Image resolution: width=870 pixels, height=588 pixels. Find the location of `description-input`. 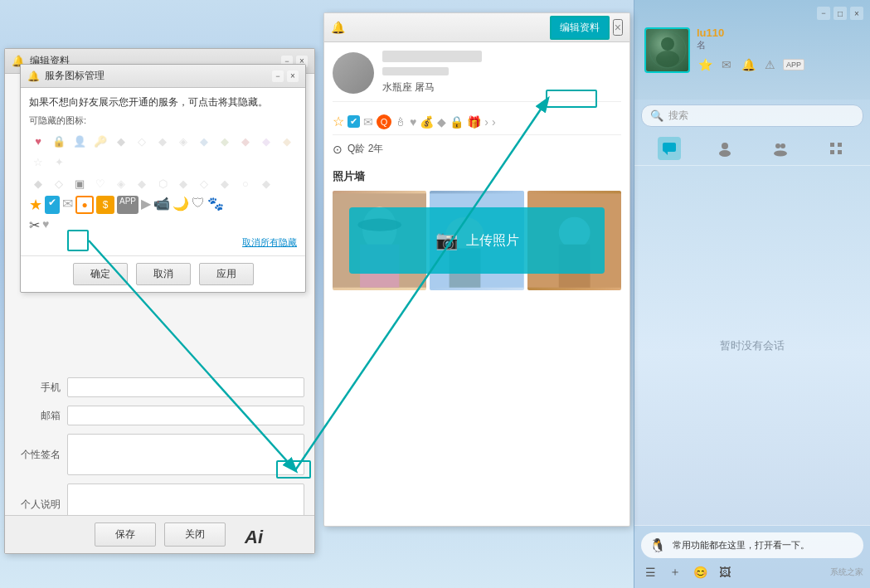

description-input is located at coordinates (186, 499).